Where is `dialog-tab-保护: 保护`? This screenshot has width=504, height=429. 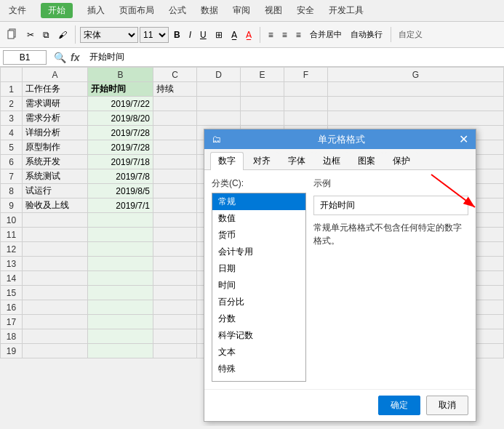
dialog-tab-保护: 保护 is located at coordinates (401, 161).